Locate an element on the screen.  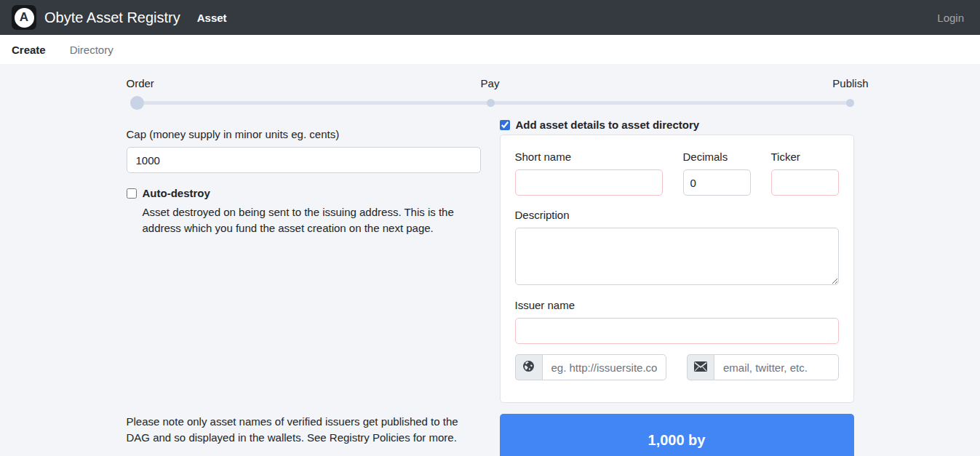
add-to-directory-checkbox is located at coordinates (505, 125).